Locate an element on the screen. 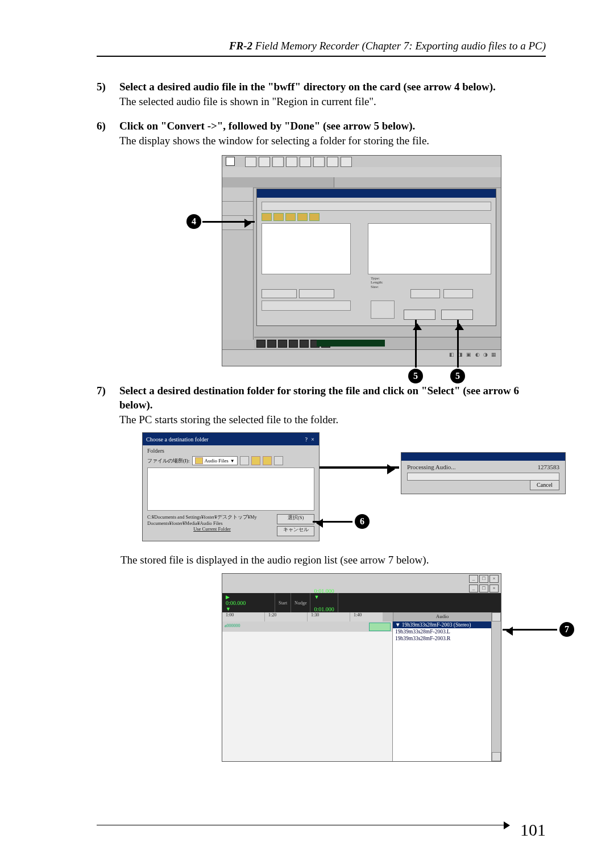 This screenshot has width=614, height=868. figure-1: Type:Length:Size: ◧ ◨ ▣ ◐ ◑ ▦ 4 is located at coordinates (381, 261).